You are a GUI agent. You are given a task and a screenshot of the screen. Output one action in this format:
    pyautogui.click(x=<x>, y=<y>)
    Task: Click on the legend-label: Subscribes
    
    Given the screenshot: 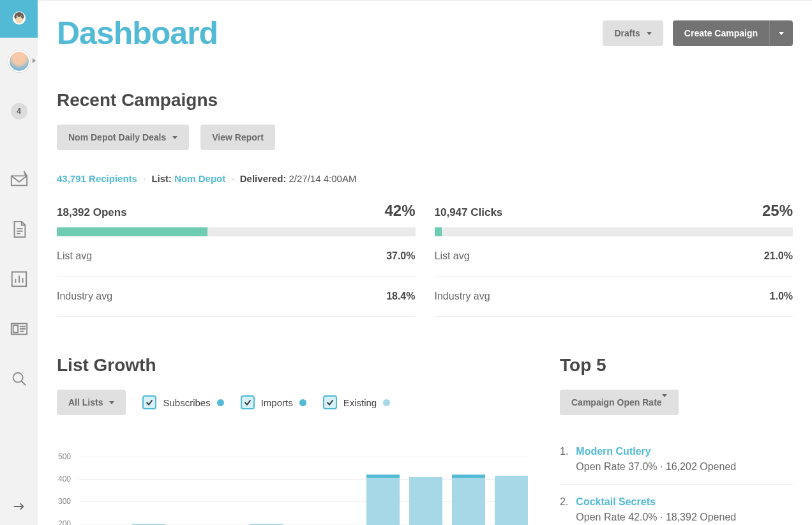 What is the action you would take?
    pyautogui.click(x=186, y=402)
    